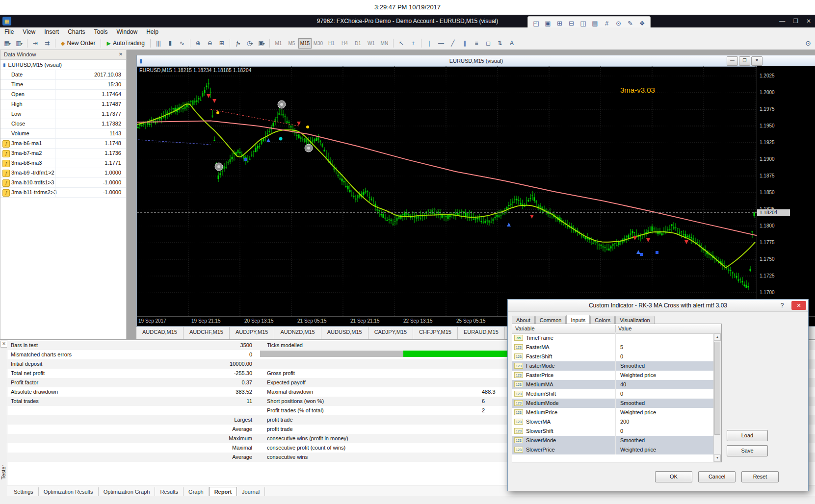 This screenshot has height=504, width=815. I want to click on crosshair-icon: +, so click(413, 43).